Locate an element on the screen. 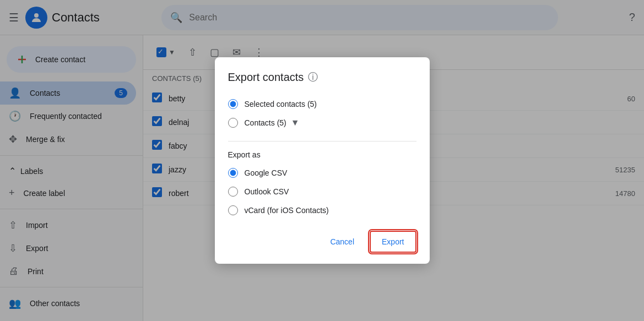 Image resolution: width=644 pixels, height=321 pixels. cancel-button: Cancel is located at coordinates (342, 242).